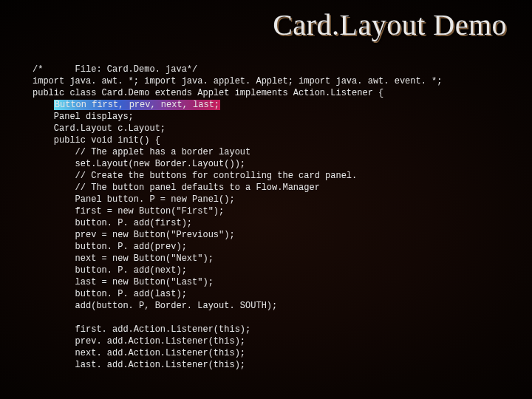 The width and height of the screenshot is (532, 399). I want to click on code-line: next. add.Action.Listener(this);, so click(139, 353).